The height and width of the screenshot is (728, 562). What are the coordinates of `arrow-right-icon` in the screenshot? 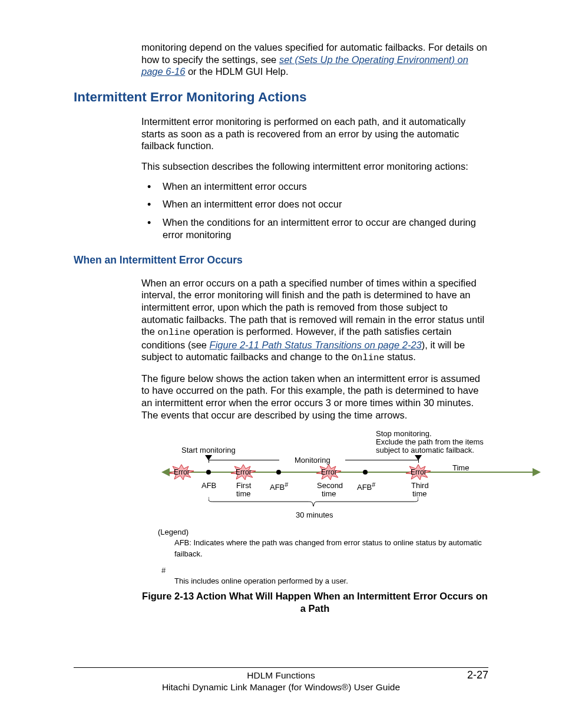 It's located at (537, 472).